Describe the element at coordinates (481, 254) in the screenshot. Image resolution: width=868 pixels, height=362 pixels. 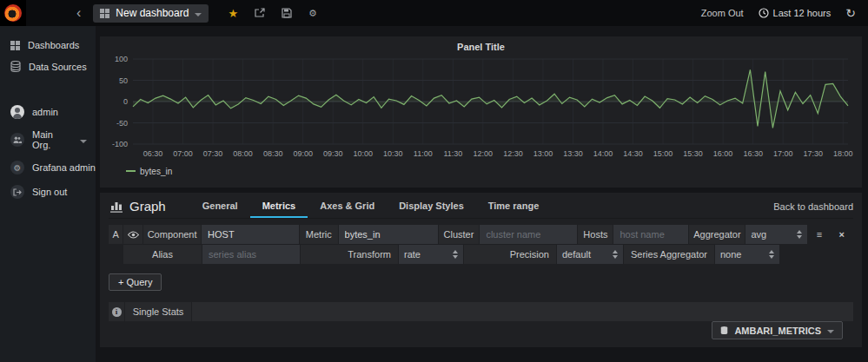
I see `query-row-2: Alias Transform rate Precision default S…` at that location.